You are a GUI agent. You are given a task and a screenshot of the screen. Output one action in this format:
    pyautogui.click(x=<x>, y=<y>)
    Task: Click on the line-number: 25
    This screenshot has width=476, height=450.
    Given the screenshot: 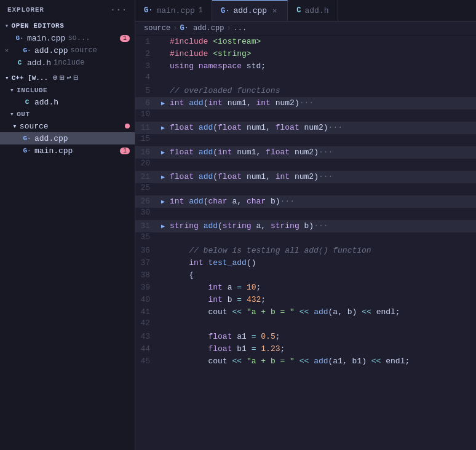 What is the action you would take?
    pyautogui.click(x=148, y=188)
    